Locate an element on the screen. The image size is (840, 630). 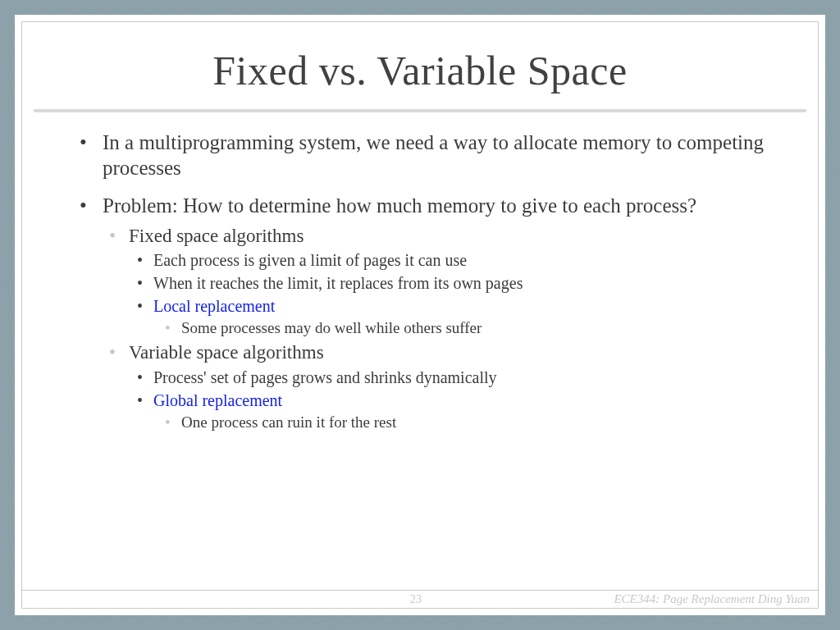
bullet-fixed-3-sub: Some processes may do well while others … is located at coordinates (465, 328).